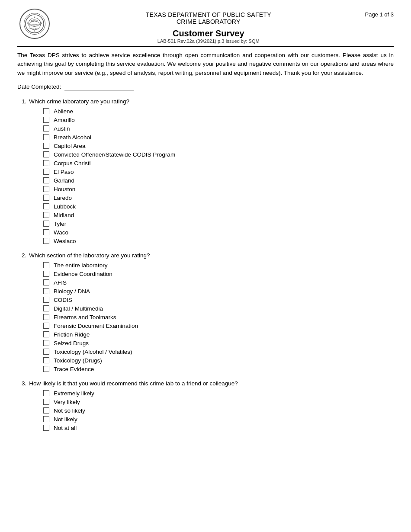 The image size is (411, 532). What do you see at coordinates (218, 317) in the screenshot?
I see `list-item: Firearms and Toolmarks` at bounding box center [218, 317].